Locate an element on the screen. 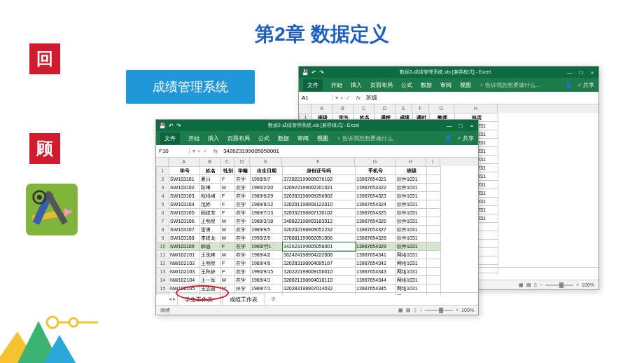  cell: 13987654329 is located at coordinates (376, 247).